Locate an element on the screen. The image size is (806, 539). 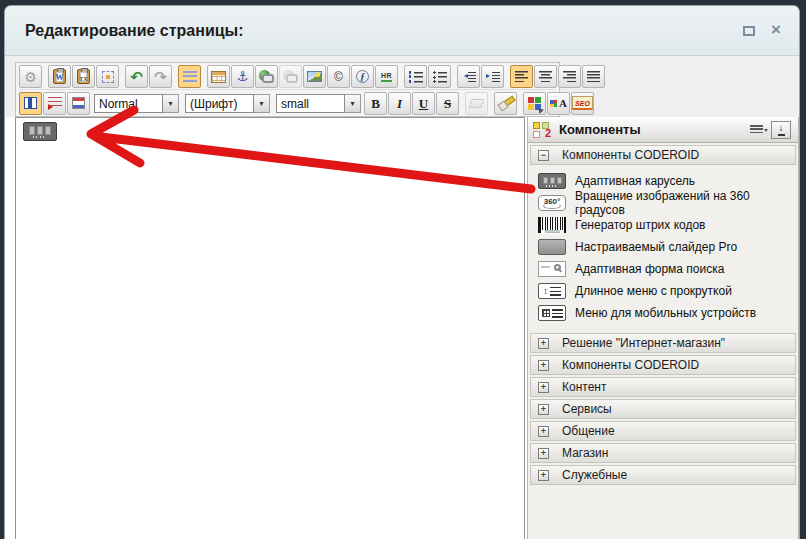
justify-button is located at coordinates (594, 76).